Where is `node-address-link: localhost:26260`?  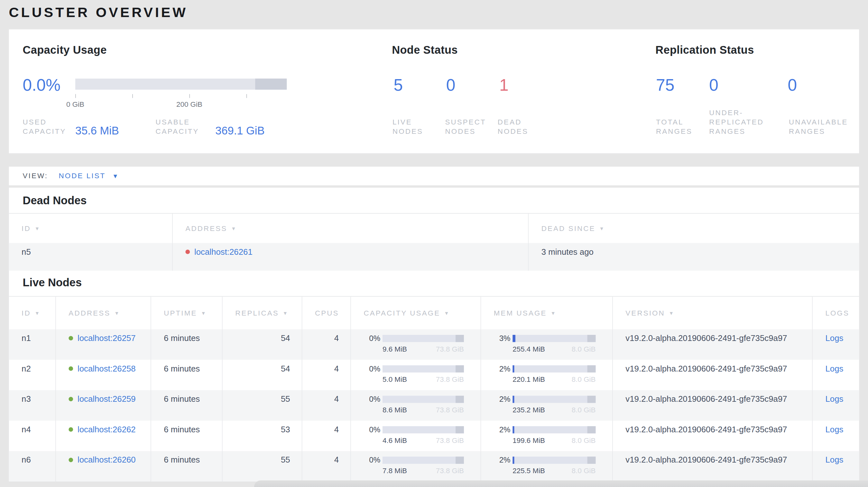 node-address-link: localhost:26260 is located at coordinates (106, 459).